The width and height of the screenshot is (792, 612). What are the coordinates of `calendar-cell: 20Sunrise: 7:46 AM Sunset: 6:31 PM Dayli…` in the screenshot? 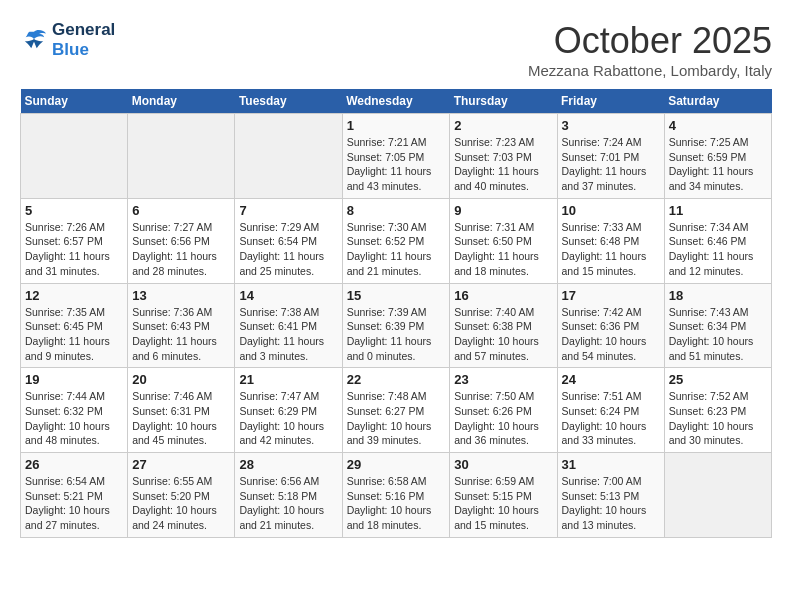 It's located at (182, 410).